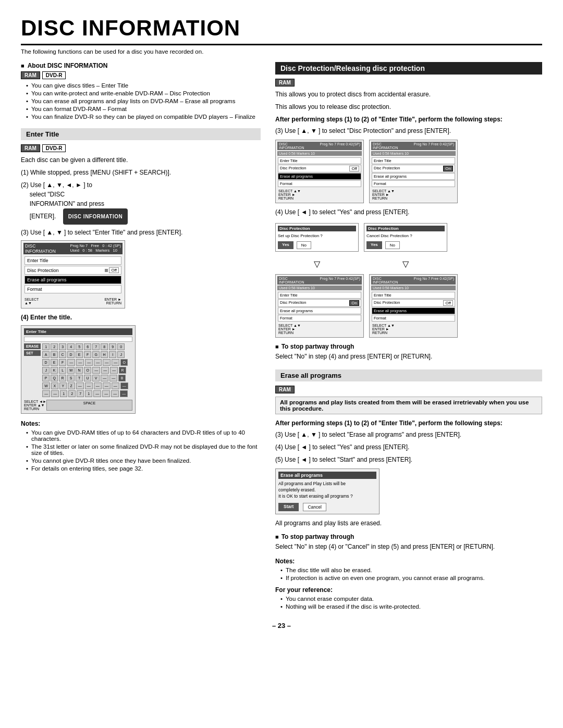 The height and width of the screenshot is (728, 563). I want to click on kb-title: Enter Title, so click(78, 331).